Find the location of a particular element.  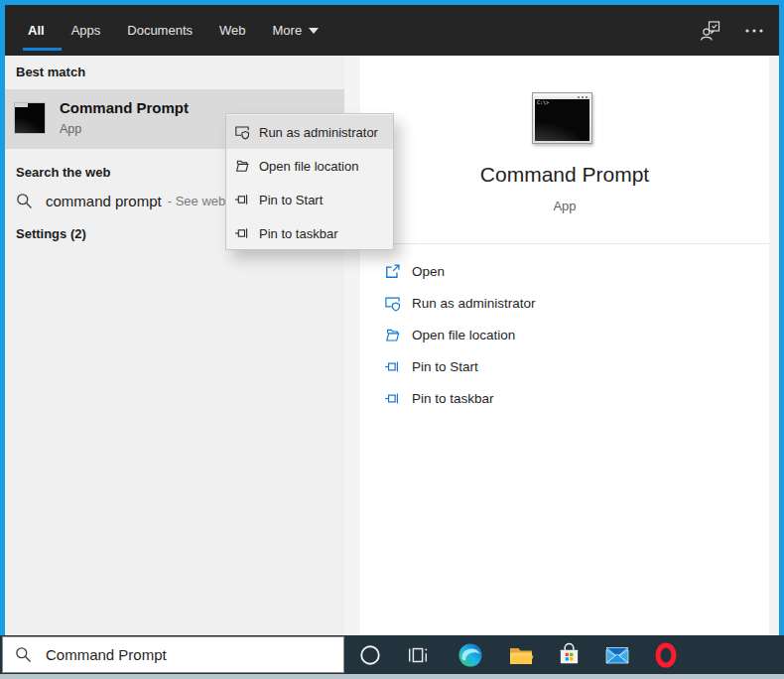

context-menu-pin-to-taskbar: Pin to taskbar is located at coordinates (310, 233).